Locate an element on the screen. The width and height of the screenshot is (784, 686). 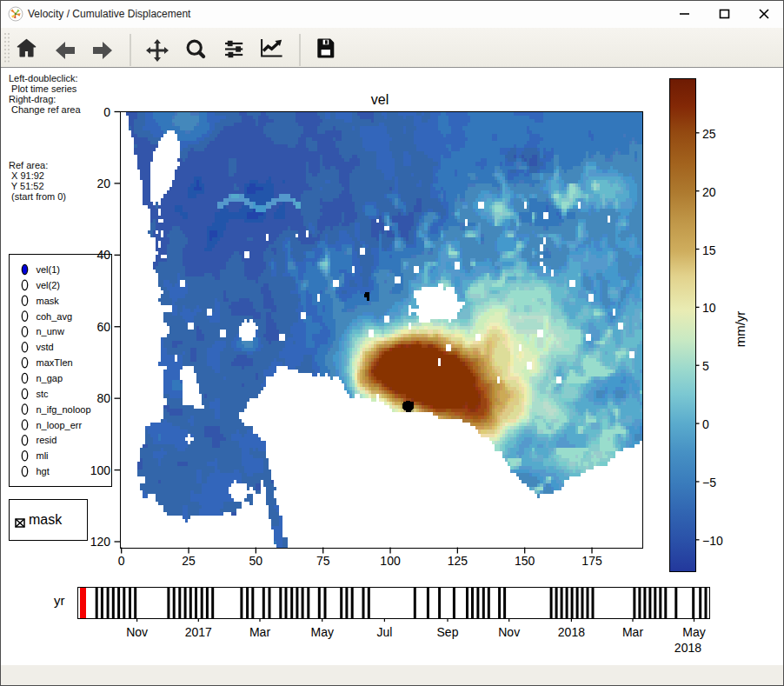
svg-text: 75 is located at coordinates (323, 561).